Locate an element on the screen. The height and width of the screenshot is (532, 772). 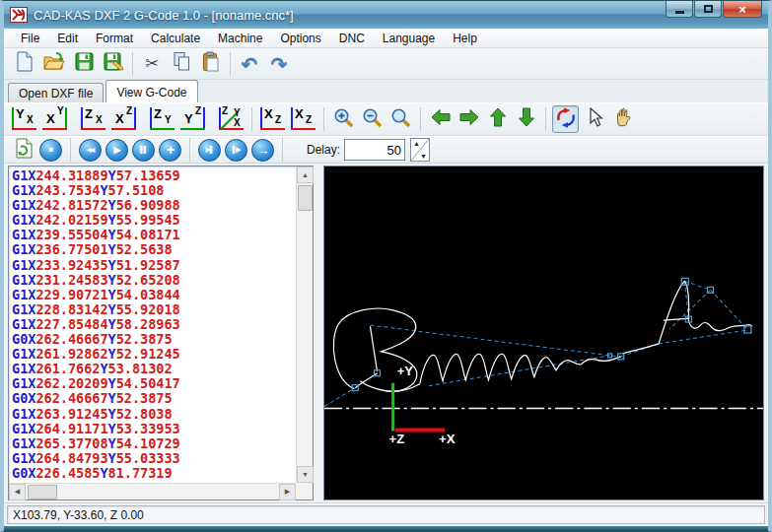
menu-machine: Machine is located at coordinates (241, 38).